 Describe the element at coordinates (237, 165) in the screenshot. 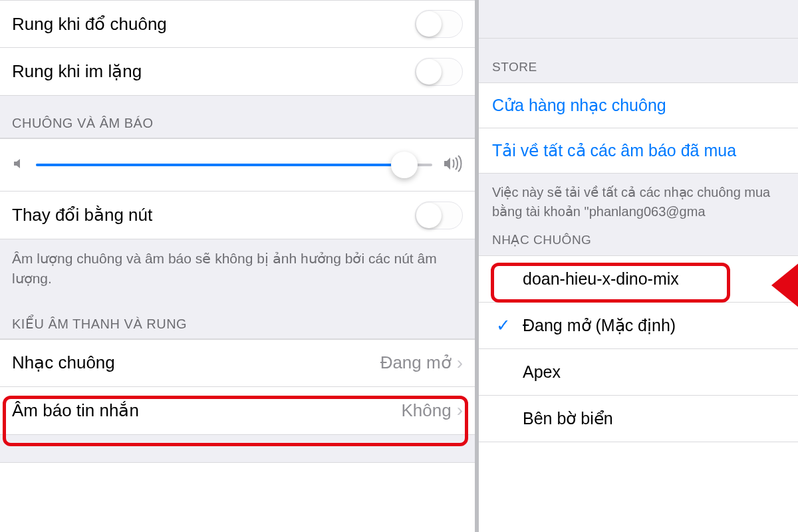

I see `volume-slider-row` at that location.